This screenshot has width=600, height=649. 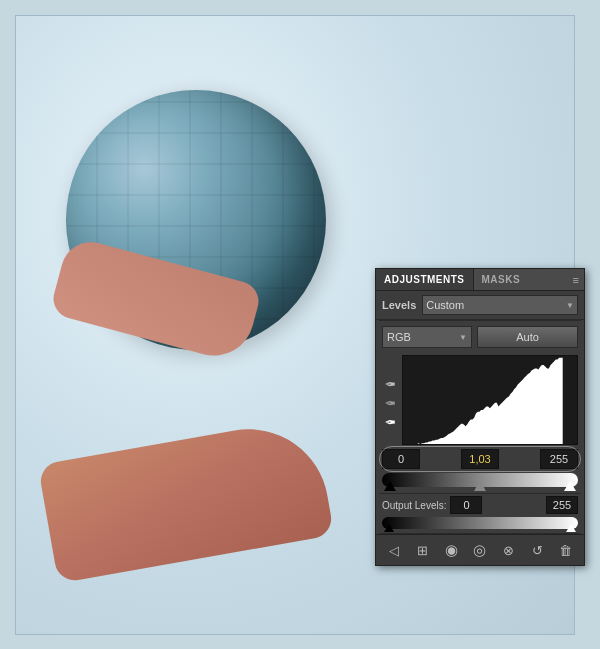 I want to click on new-layer-button: ⊞, so click(x=423, y=550).